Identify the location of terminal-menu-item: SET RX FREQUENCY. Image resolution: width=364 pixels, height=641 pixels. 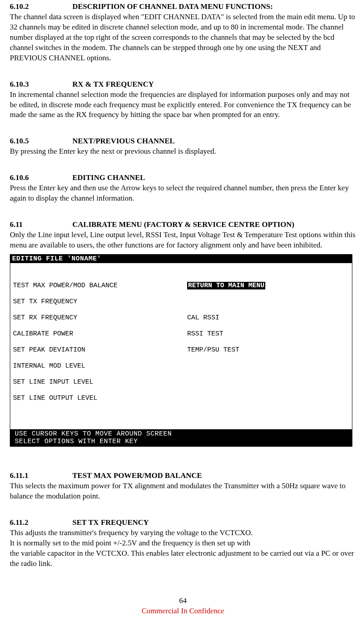
(100, 318).